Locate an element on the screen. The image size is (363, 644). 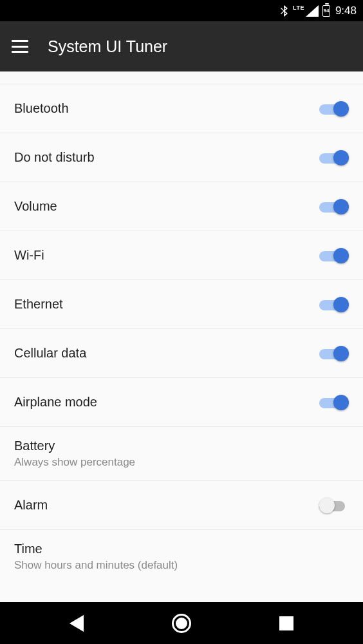
menu-icon is located at coordinates (20, 46).